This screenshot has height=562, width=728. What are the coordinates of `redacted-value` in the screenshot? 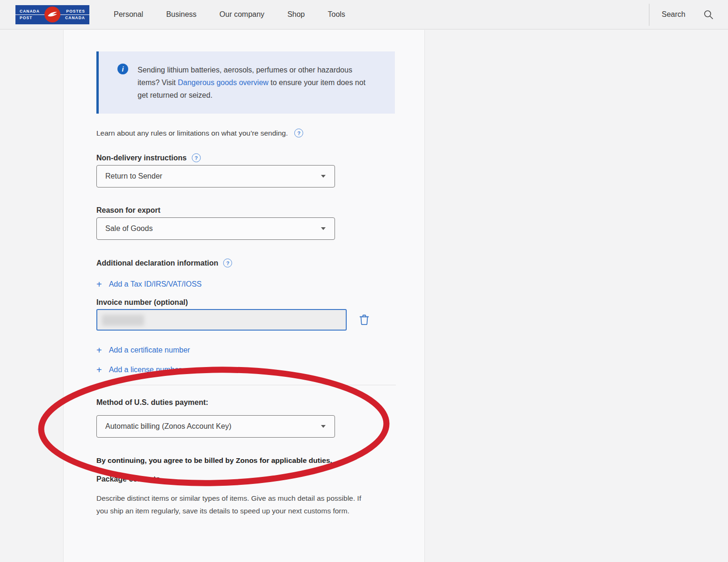 It's located at (123, 320).